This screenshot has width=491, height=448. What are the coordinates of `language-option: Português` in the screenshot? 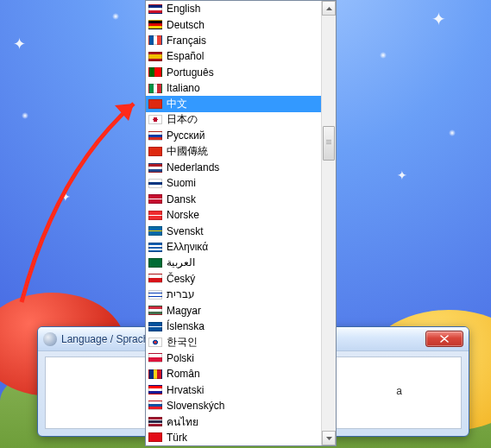 It's located at (233, 73).